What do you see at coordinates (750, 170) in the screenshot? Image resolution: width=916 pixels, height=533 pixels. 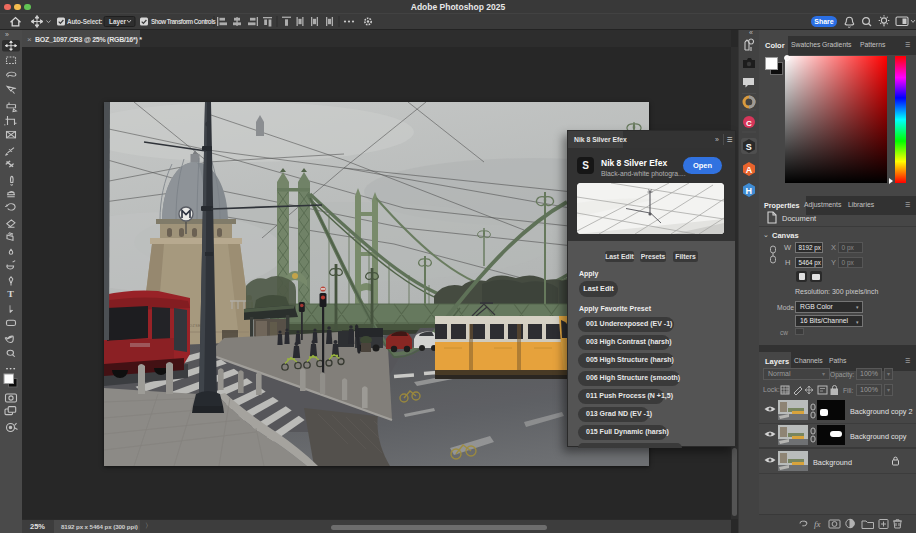 I see `svg-text: A` at bounding box center [750, 170].